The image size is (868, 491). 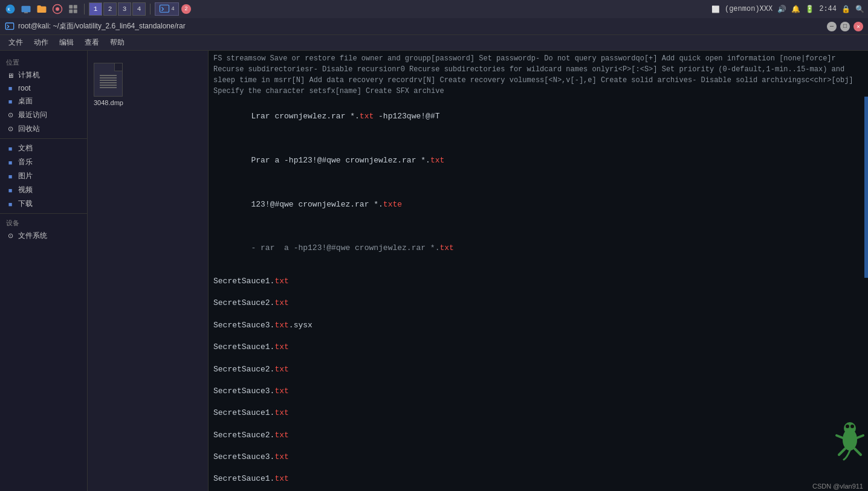 I want to click on title-bar-left: root@kali: ~/桌面/volatility_2.6_lin64_sta…, so click(x=96, y=27).